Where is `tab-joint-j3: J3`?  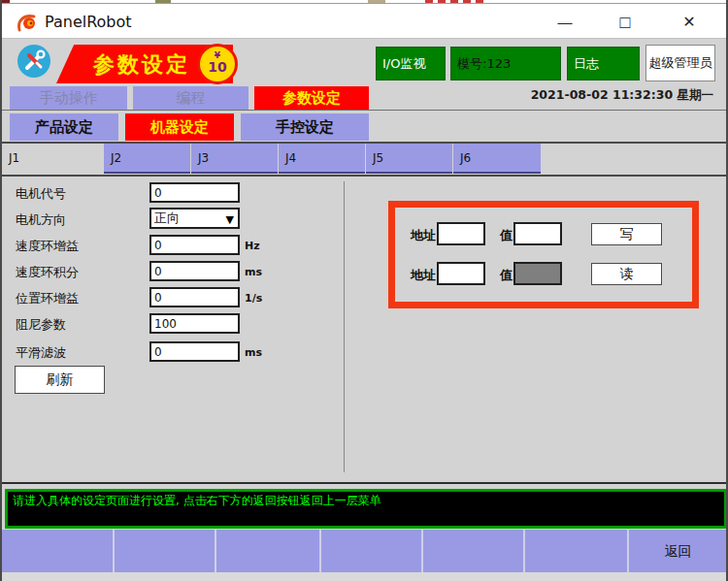
tab-joint-j3: J3 is located at coordinates (235, 159).